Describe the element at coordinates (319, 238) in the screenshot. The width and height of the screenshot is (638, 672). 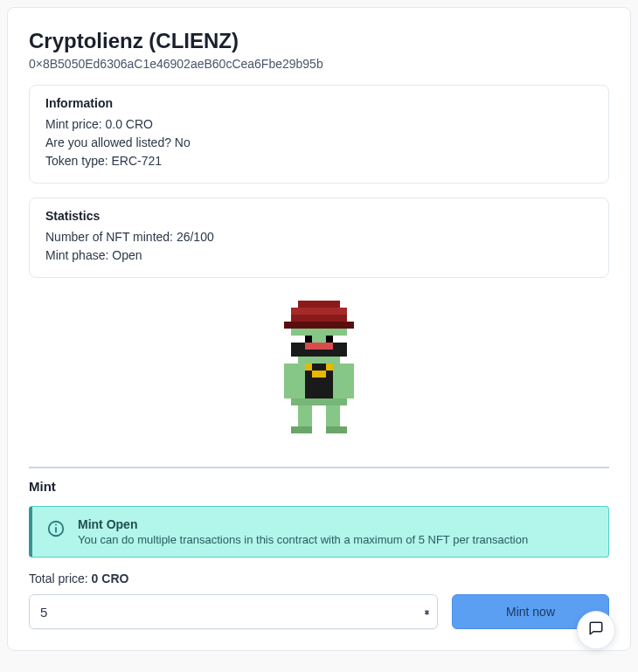
I see `minted-count-line: Number of NFT minted: 26/100` at that location.